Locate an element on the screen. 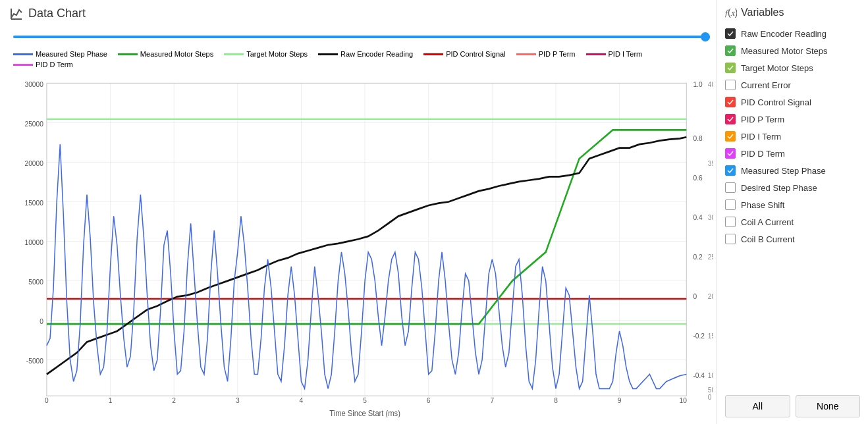 The image size is (868, 424). legend-label: Raw Encoder Reading is located at coordinates (377, 54).